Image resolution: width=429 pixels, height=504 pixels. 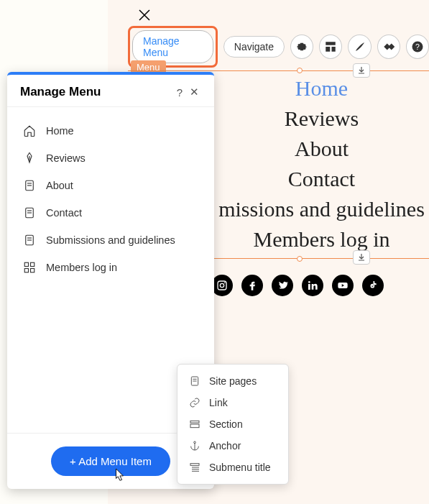 What do you see at coordinates (96, 92) in the screenshot?
I see `panel-title: Manage Menu` at bounding box center [96, 92].